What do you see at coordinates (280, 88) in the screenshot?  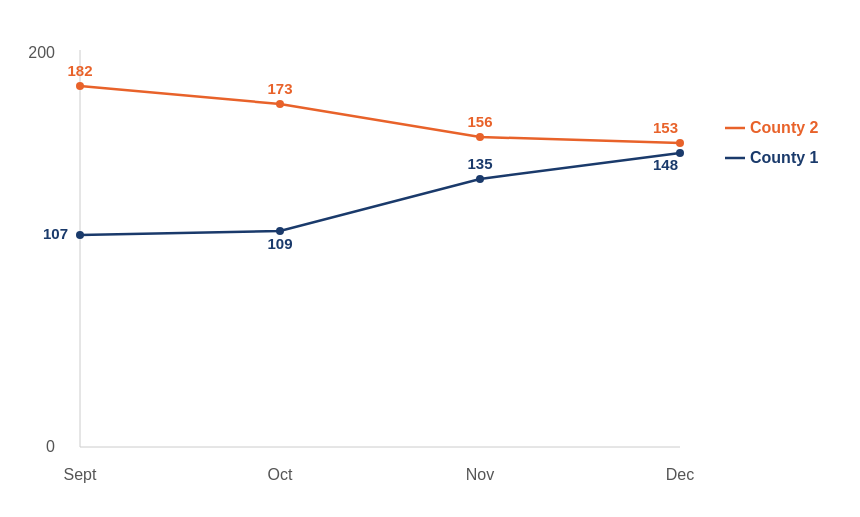 I see `county2-label-oct: 173` at bounding box center [280, 88].